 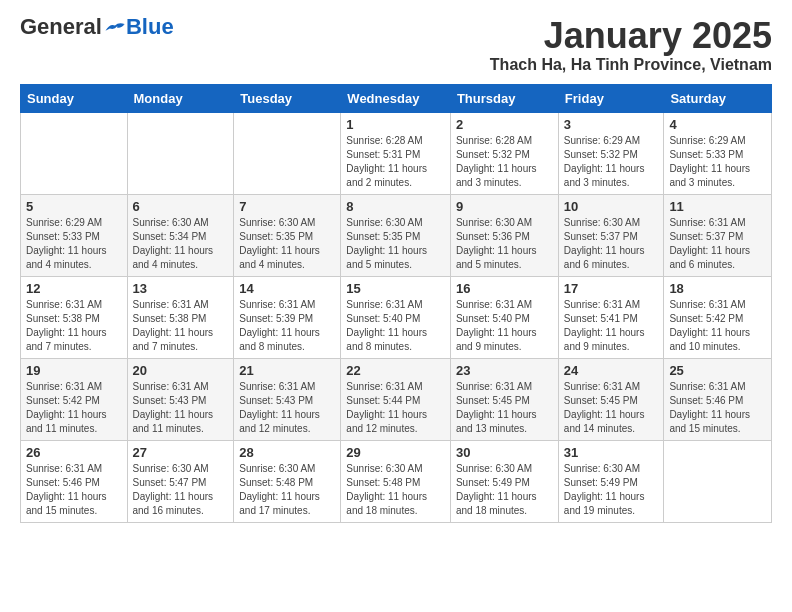 What do you see at coordinates (287, 288) in the screenshot?
I see `day-number: 14` at bounding box center [287, 288].